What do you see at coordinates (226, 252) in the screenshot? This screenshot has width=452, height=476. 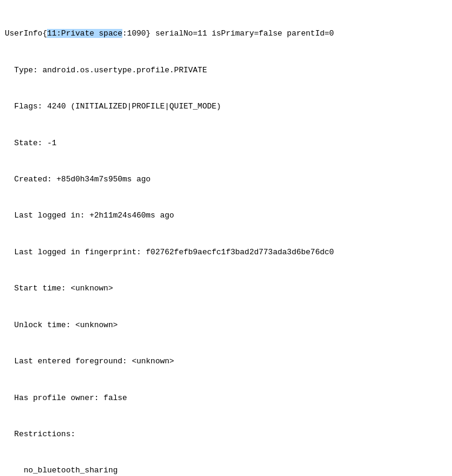 I see `line-7: Last logged in fingerprint: f02762fefb9a…` at bounding box center [226, 252].